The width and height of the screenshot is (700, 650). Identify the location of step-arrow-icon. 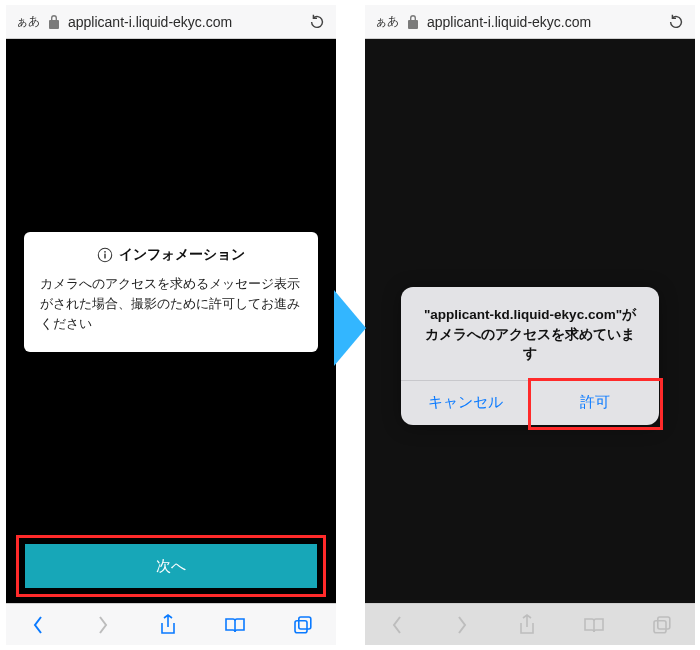
(350, 328).